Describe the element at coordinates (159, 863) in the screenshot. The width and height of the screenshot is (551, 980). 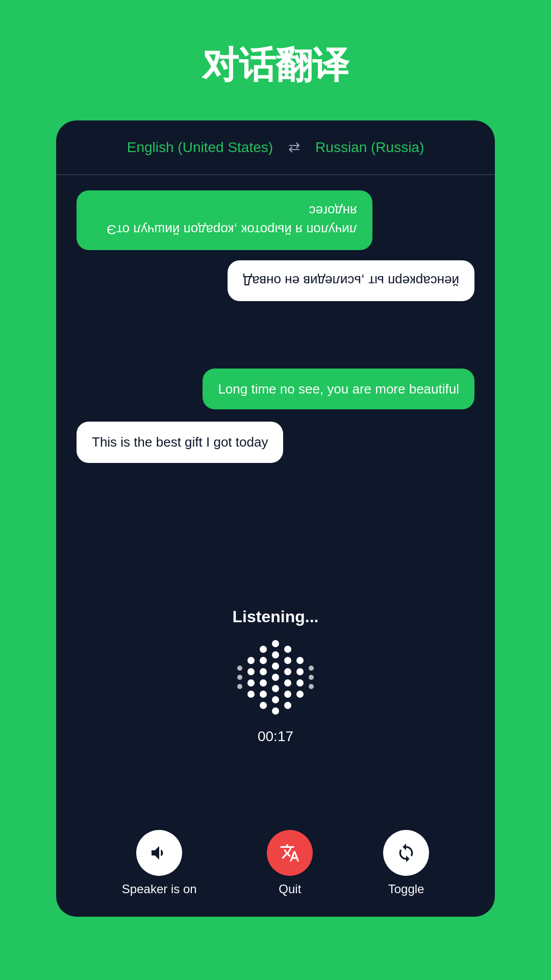
I see `speaker-control: Speaker is on` at that location.